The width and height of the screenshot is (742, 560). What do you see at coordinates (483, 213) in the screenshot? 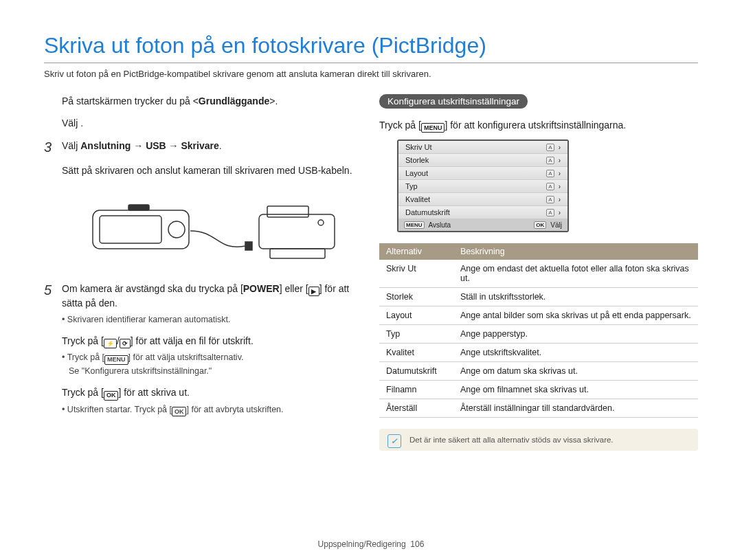
I see `menu-row: DatumutskriftA›` at bounding box center [483, 213].